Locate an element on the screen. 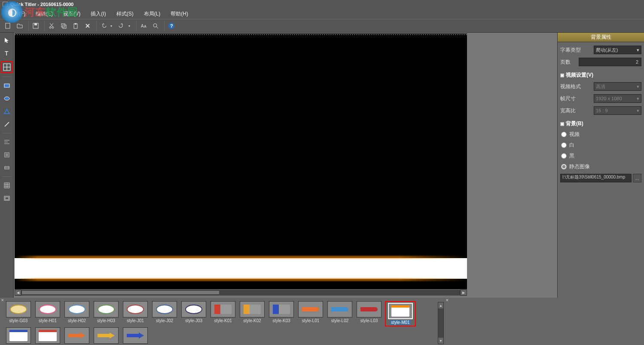 This screenshot has height=345, width=644. style-label: style-L03 is located at coordinates (369, 321).